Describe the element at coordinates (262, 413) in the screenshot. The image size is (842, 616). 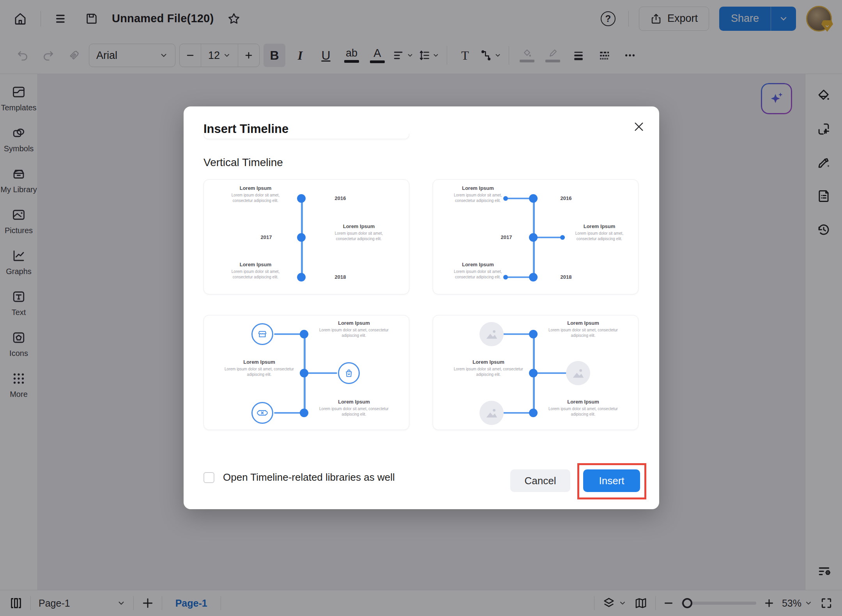
I see `ticket-icon` at that location.